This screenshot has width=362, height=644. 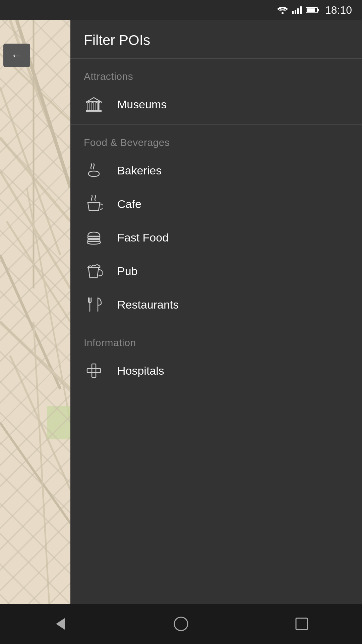 I want to click on restaurants-label: Restaurants, so click(x=148, y=305).